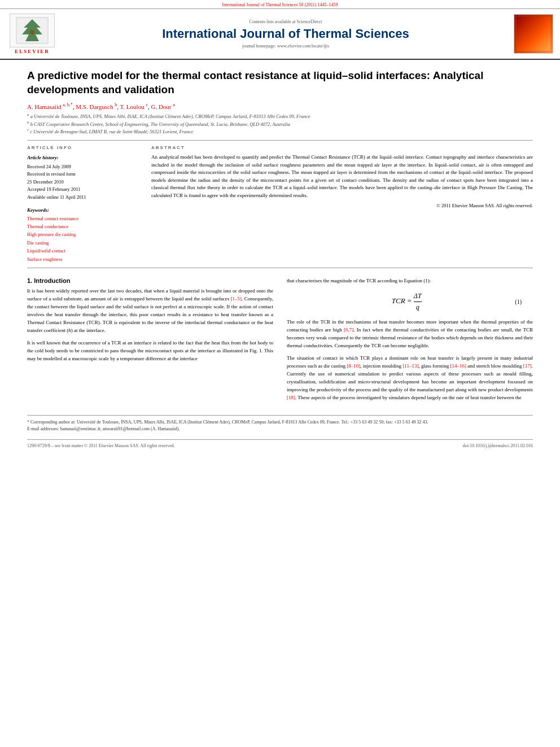 Image resolution: width=560 pixels, height=747 pixels. What do you see at coordinates (280, 116) in the screenshot?
I see `affiliation-a: a a Université de Toulouse, INSA, UPS, M…` at bounding box center [280, 116].